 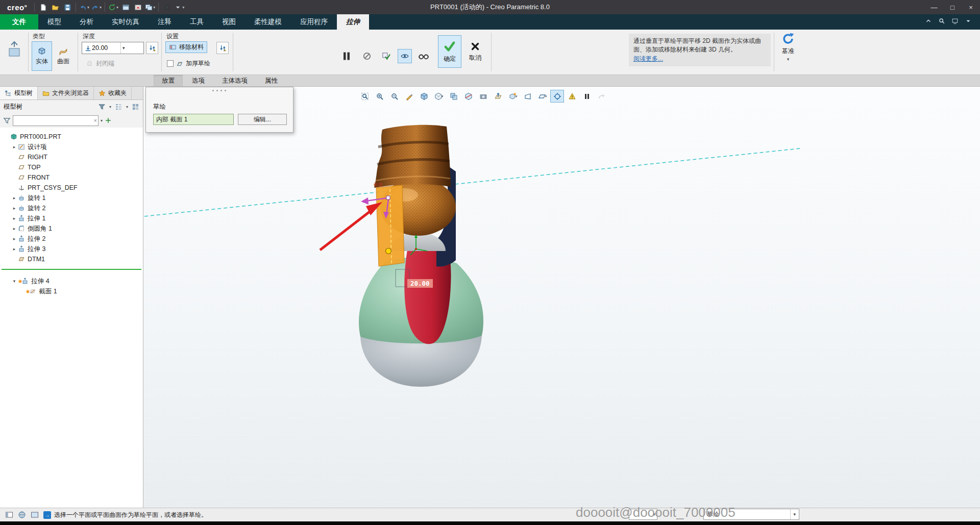 What do you see at coordinates (179, 7) in the screenshot?
I see `customize-button: ▾` at bounding box center [179, 7].